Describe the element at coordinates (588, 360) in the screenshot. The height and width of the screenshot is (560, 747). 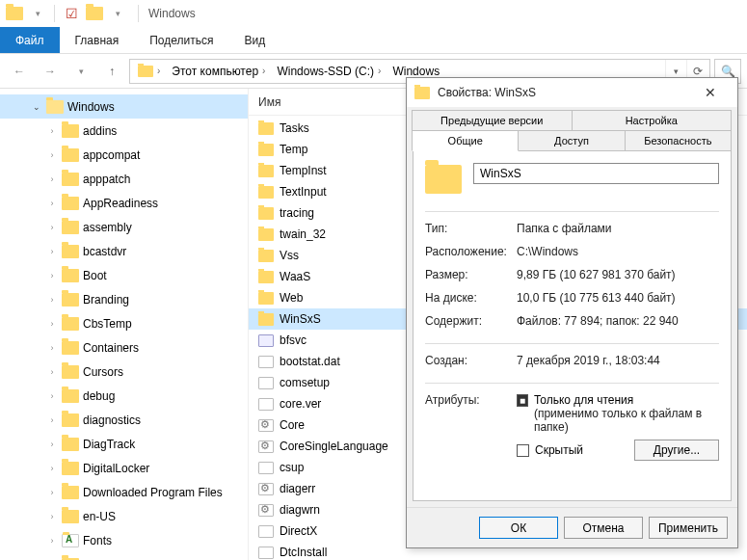
I see `value-created: 7 декабря 2019 г., 18:03:44` at that location.